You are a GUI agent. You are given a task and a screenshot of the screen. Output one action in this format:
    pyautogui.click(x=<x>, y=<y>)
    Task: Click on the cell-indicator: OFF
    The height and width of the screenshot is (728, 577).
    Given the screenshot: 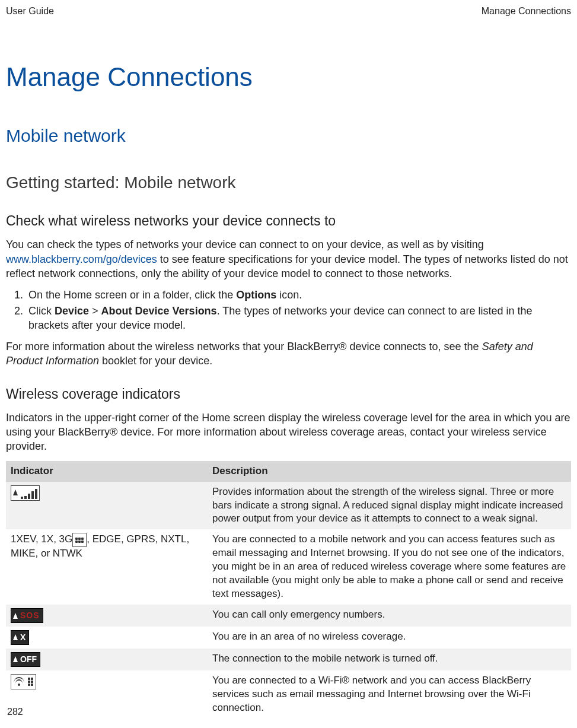 What is the action you would take?
    pyautogui.click(x=107, y=660)
    